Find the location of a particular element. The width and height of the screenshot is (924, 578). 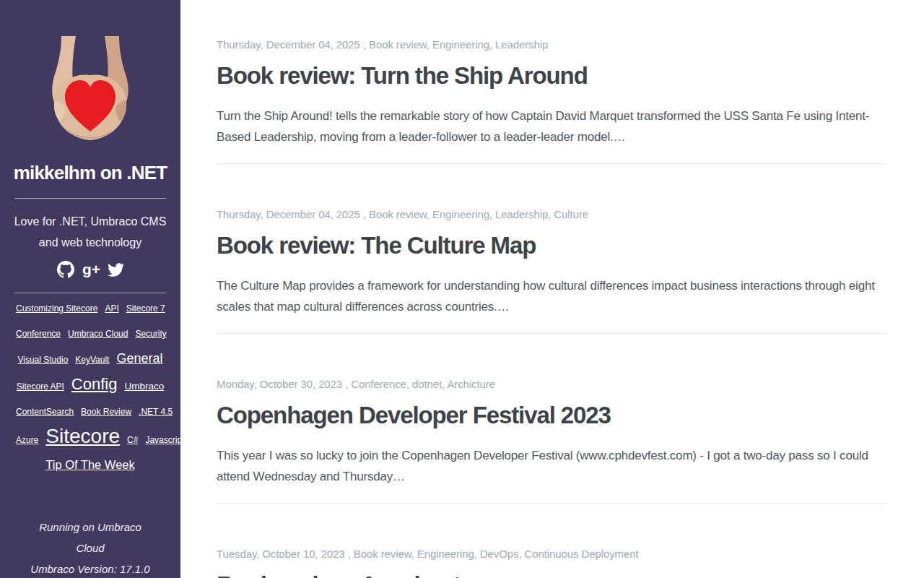

tag-book-review: Book Review is located at coordinates (106, 412).